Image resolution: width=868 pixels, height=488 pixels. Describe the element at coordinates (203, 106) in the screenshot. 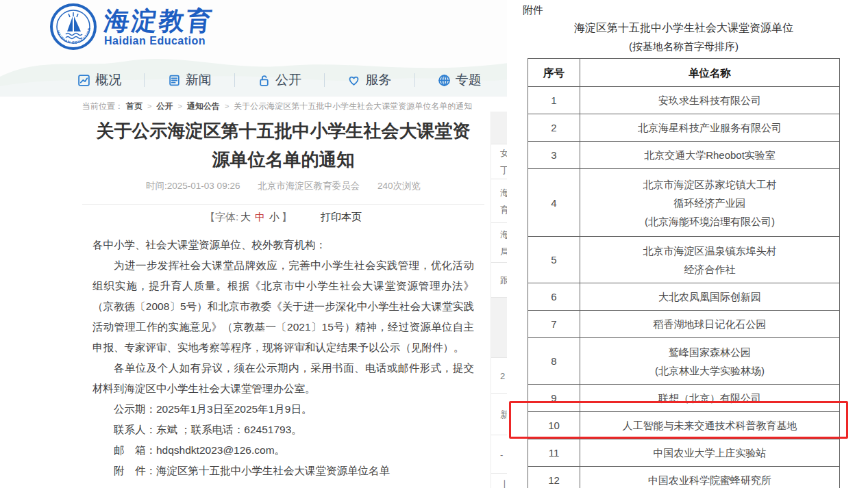

I see `breadcrumb-link: 通知公告` at that location.